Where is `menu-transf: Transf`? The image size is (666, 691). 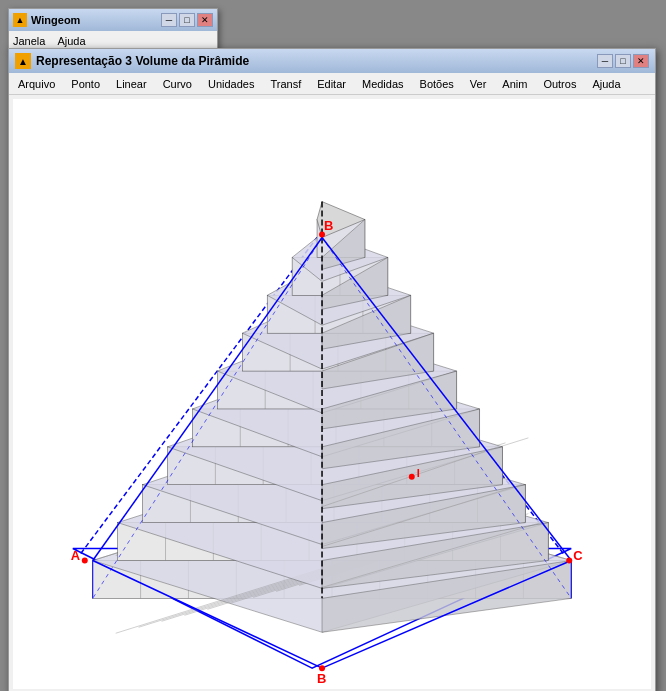 menu-transf: Transf is located at coordinates (286, 84).